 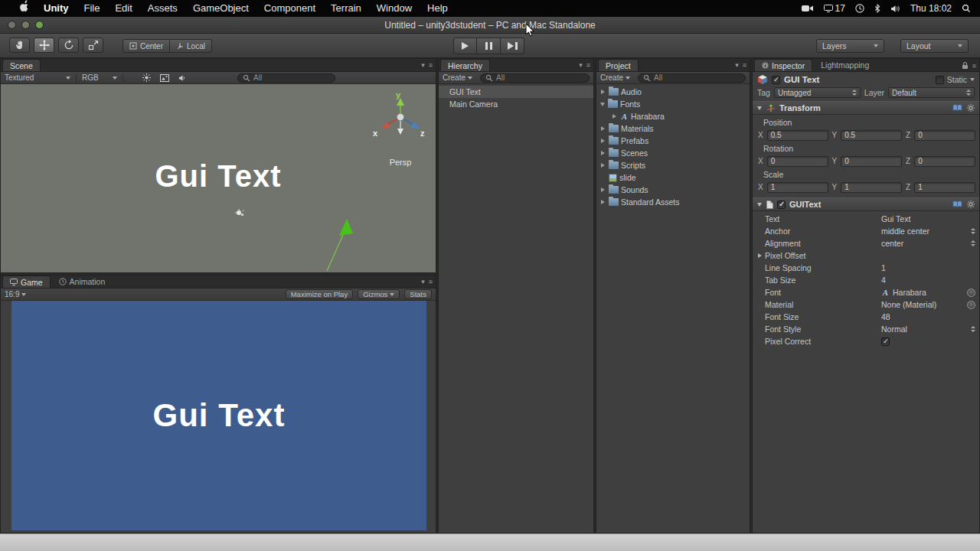 What do you see at coordinates (928, 243) in the screenshot?
I see `alignment-dropdown: center` at bounding box center [928, 243].